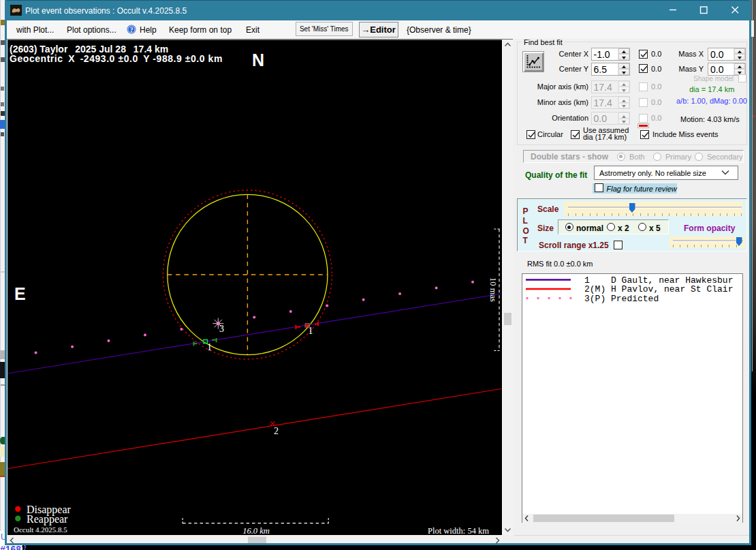 Image resolution: width=756 pixels, height=550 pixels. Describe the element at coordinates (277, 431) in the screenshot. I see `svg-text: 2` at that location.